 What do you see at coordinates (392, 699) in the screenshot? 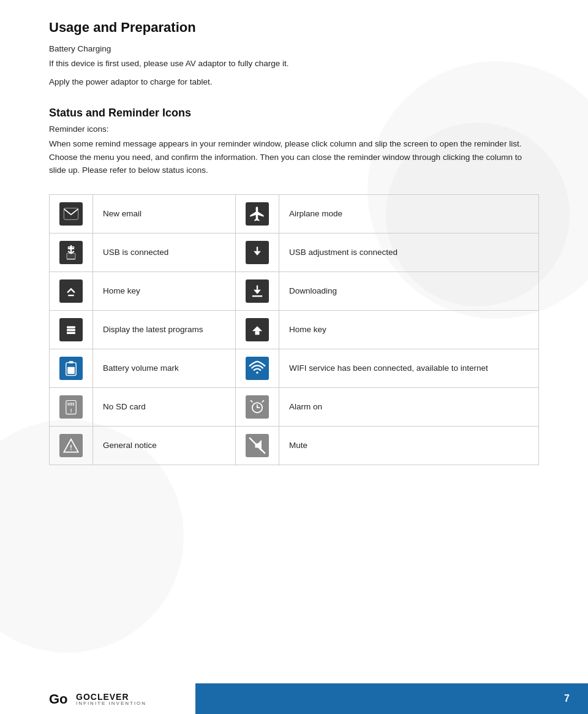
I see `footer-bar: 7` at bounding box center [392, 699].